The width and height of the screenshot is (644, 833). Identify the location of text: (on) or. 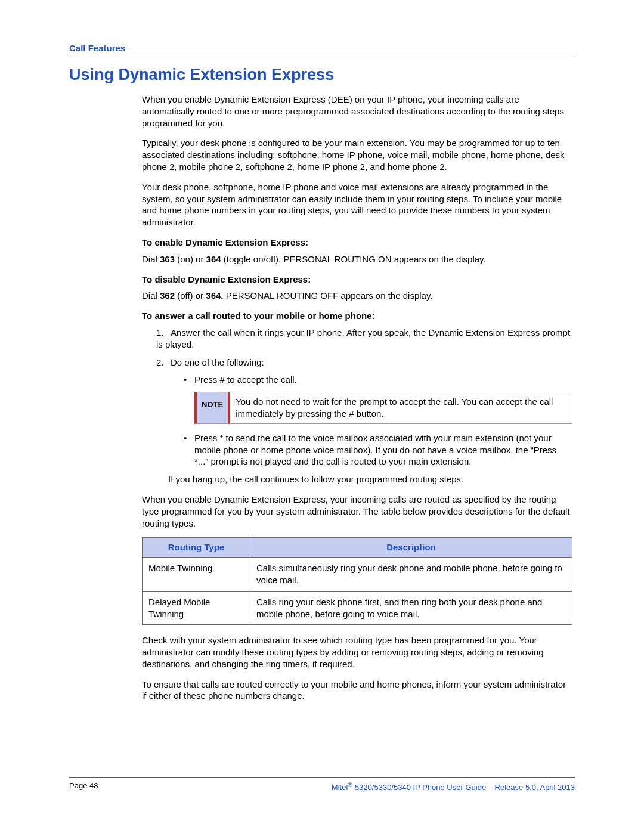
(191, 259).